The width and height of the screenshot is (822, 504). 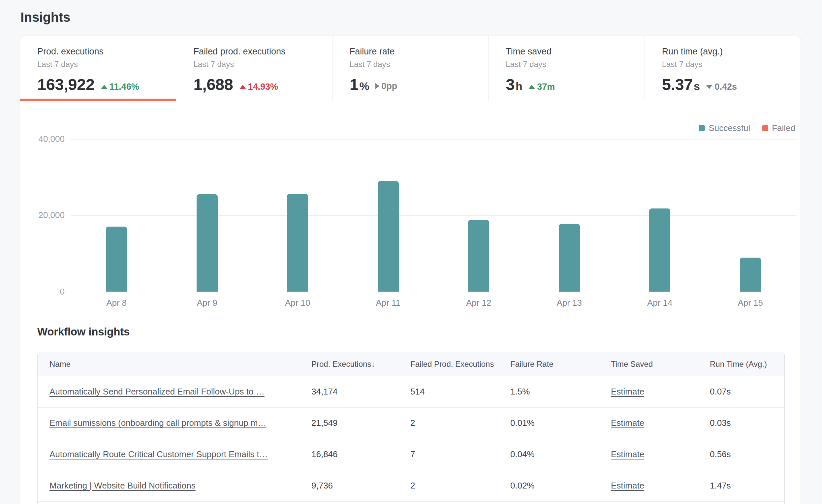 What do you see at coordinates (460, 392) in the screenshot?
I see `failed-prod-executions-cell: 514` at bounding box center [460, 392].